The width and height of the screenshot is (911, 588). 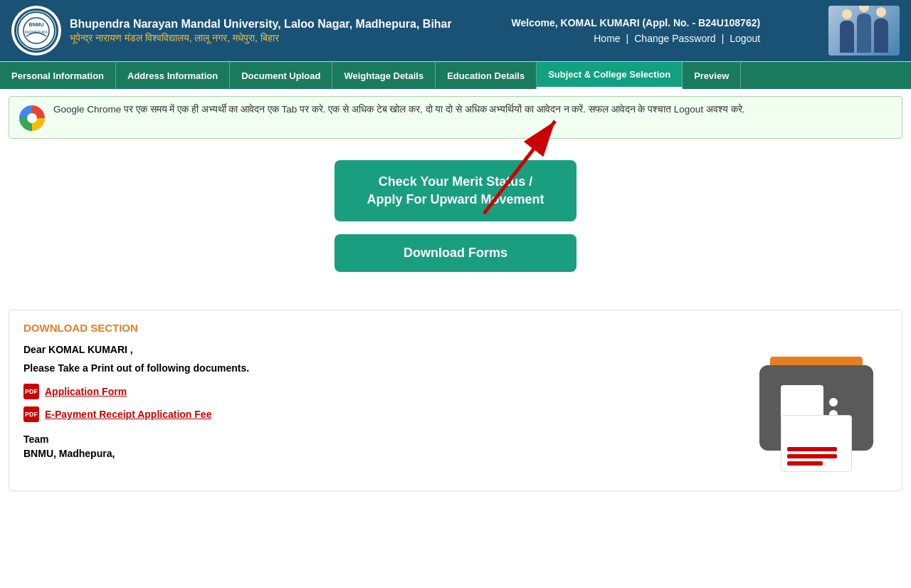 I want to click on nav-personal-information: Personal Information, so click(x=58, y=75).